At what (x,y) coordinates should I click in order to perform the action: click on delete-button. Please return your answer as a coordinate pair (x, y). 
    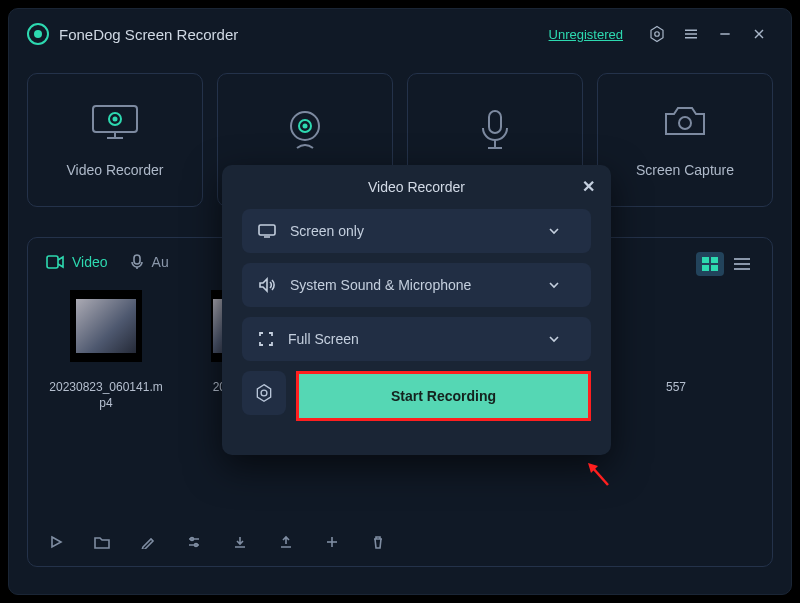
    Looking at the image, I should click on (378, 542).